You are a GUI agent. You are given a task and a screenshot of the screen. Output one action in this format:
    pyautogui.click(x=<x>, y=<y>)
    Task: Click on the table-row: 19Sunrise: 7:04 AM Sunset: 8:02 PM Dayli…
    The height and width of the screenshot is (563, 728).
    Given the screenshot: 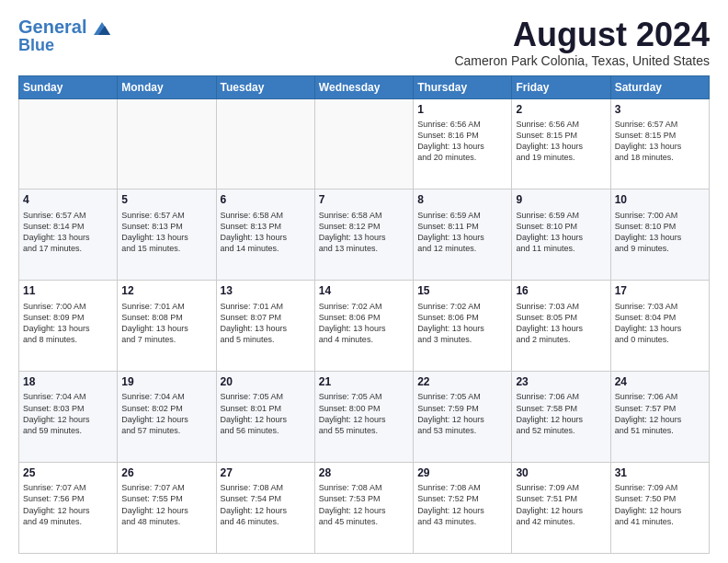 What is the action you would take?
    pyautogui.click(x=167, y=418)
    